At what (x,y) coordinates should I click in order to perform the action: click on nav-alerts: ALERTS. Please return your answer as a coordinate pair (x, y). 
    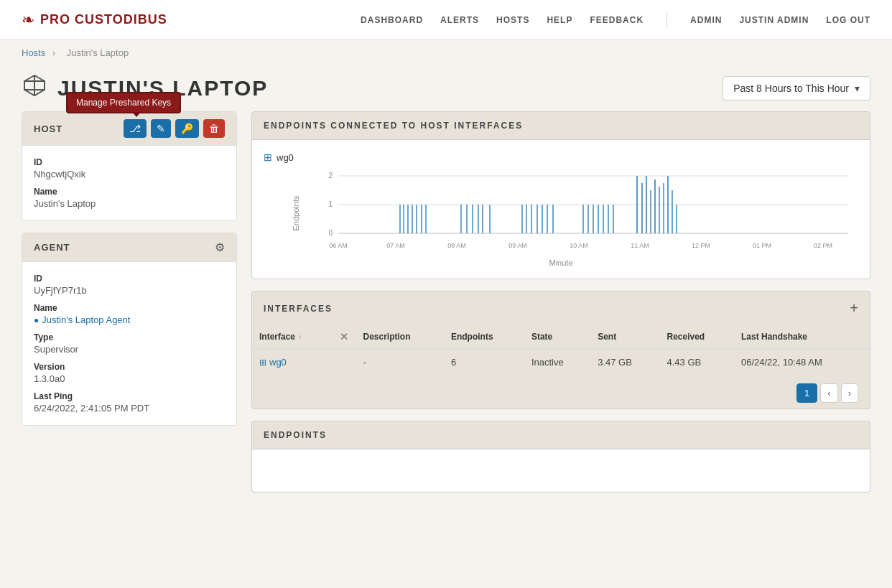
    Looking at the image, I should click on (460, 20).